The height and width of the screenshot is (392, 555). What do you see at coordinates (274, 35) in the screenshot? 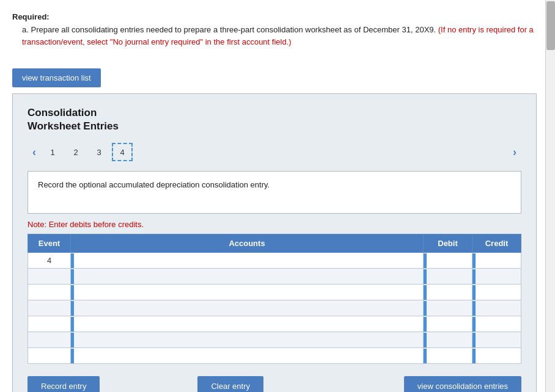
I see `instruction-text: a. Prepare all consolidating entries nee…` at bounding box center [274, 35].